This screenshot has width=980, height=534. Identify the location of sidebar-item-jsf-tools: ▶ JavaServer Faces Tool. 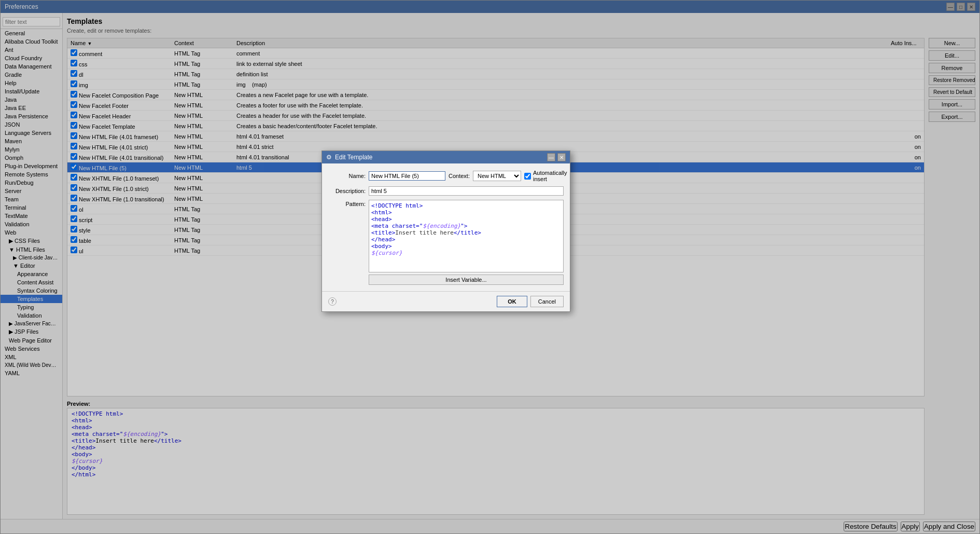
(31, 324).